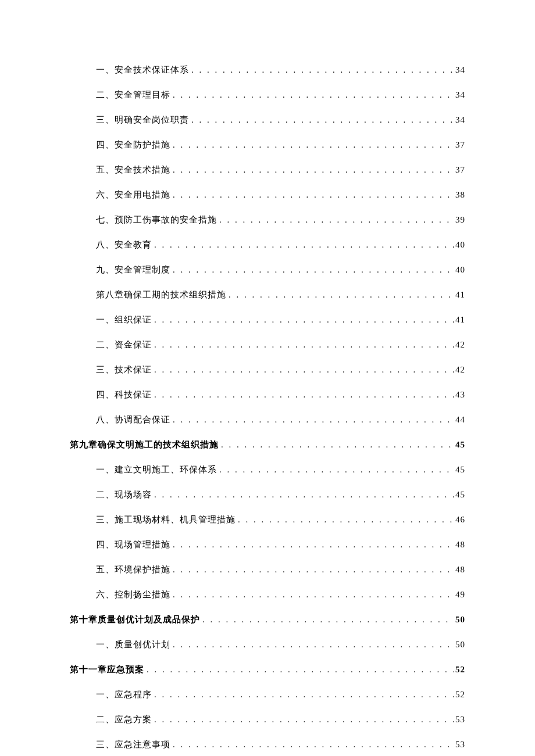 The width and height of the screenshot is (535, 756). Describe the element at coordinates (142, 120) in the screenshot. I see `toc-entry-label: 三、明确安全岗位职责` at that location.